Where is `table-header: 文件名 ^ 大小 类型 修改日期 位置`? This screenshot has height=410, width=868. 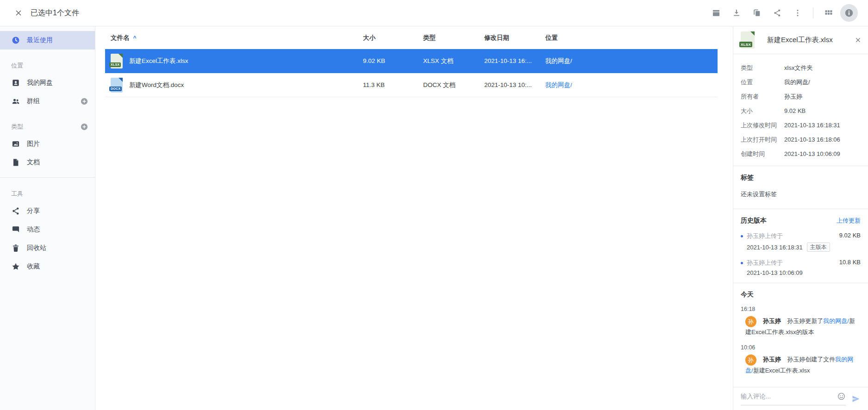
table-header: 文件名 ^ 大小 类型 修改日期 位置 is located at coordinates (411, 38).